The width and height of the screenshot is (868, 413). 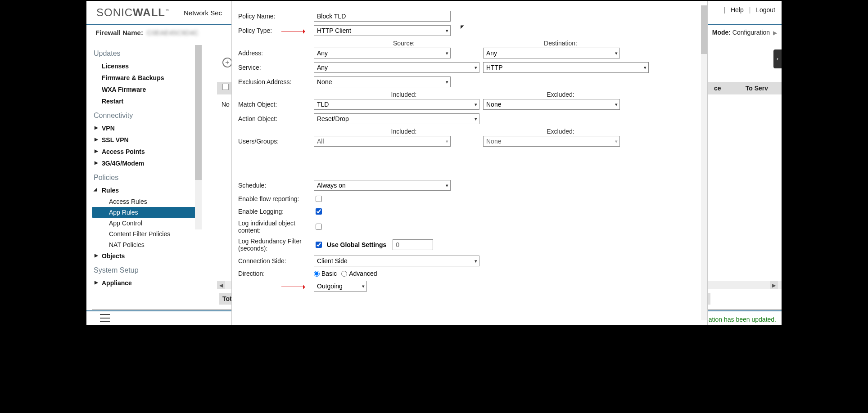 I want to click on logout-link: Logout, so click(x=765, y=10).